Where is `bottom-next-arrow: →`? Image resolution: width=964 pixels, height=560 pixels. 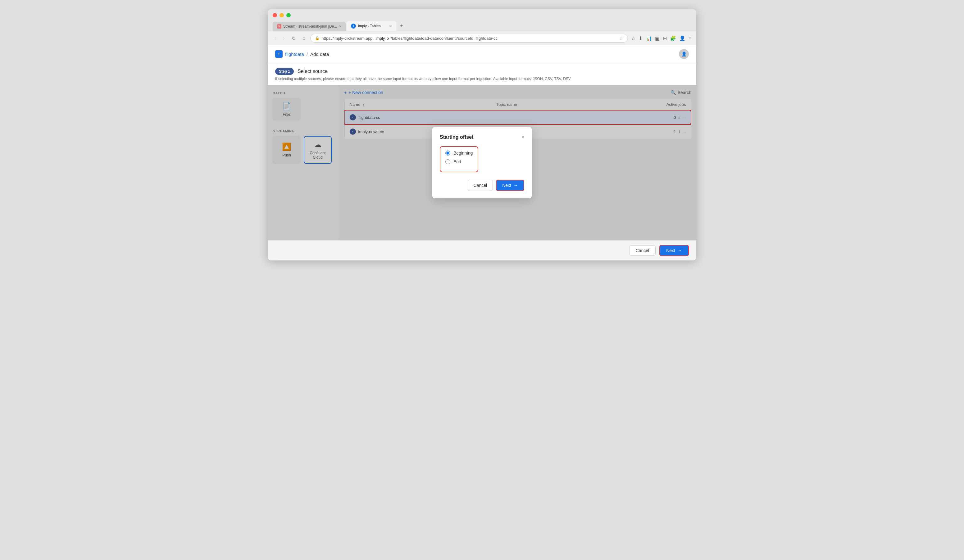 bottom-next-arrow: → is located at coordinates (680, 251).